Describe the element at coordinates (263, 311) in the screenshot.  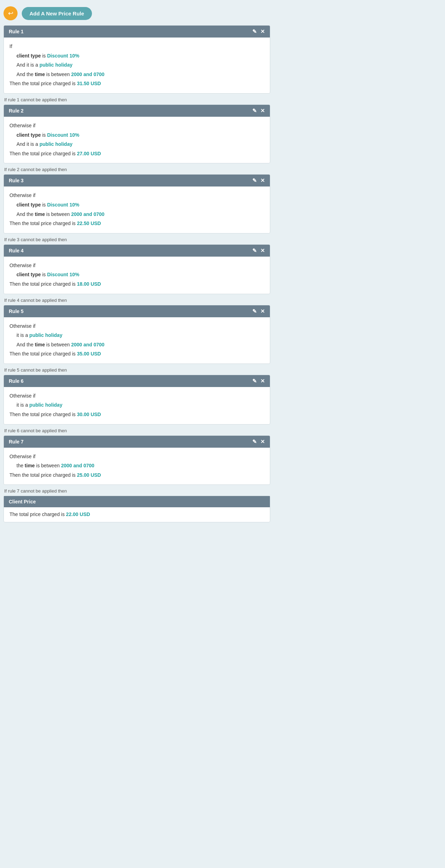
I see `rule-close-button-5: ✕` at that location.